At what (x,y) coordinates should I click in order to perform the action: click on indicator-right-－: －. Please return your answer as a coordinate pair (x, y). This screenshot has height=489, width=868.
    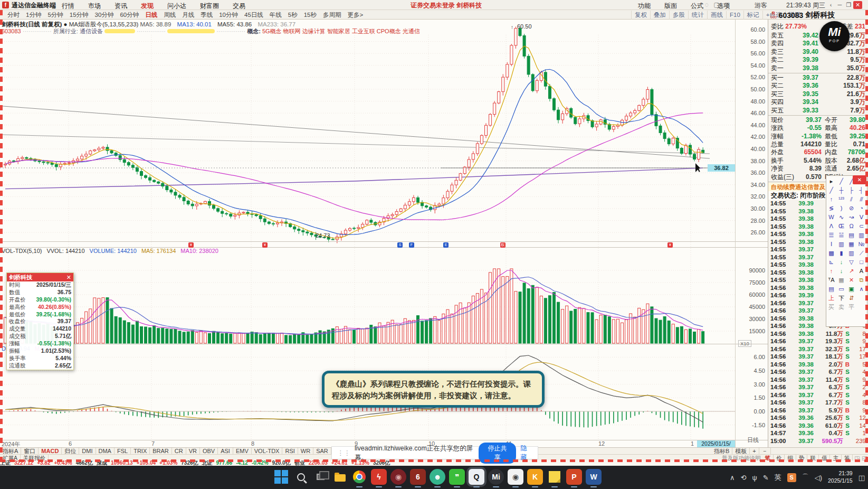
    Looking at the image, I should click on (765, 451).